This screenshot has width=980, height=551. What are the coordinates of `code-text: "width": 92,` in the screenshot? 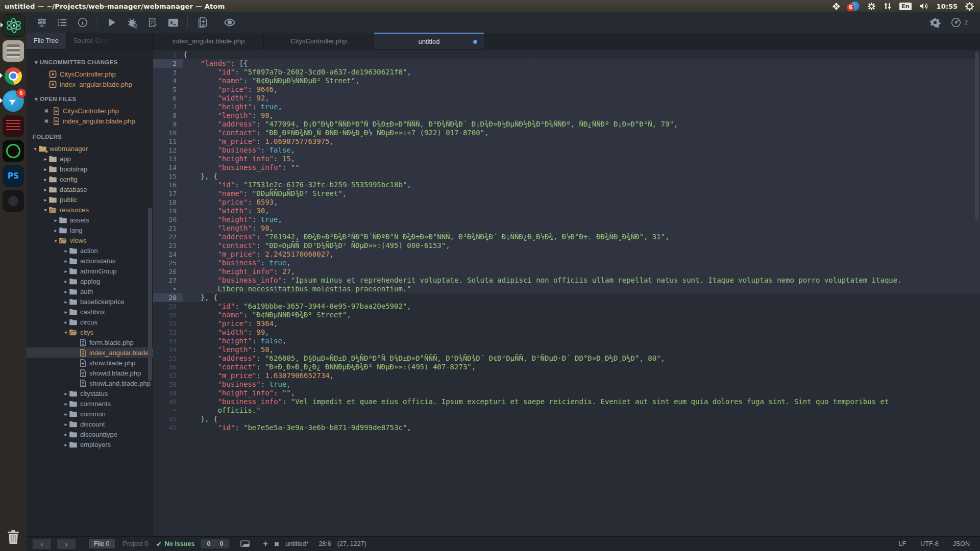 It's located at (582, 98).